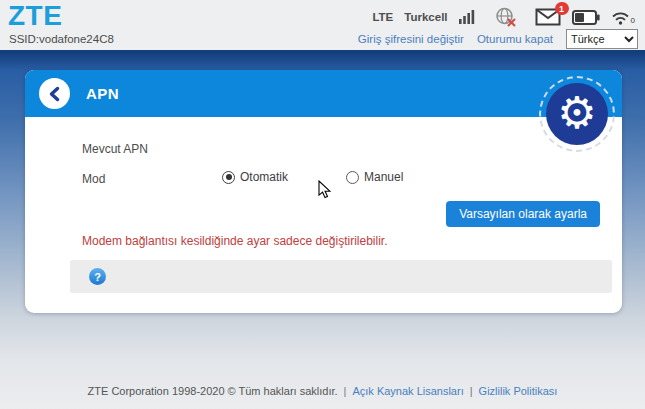  Describe the element at coordinates (498, 39) in the screenshot. I see `account-links-row: Giriş şifresini değiştir Oturumu kapat T…` at that location.